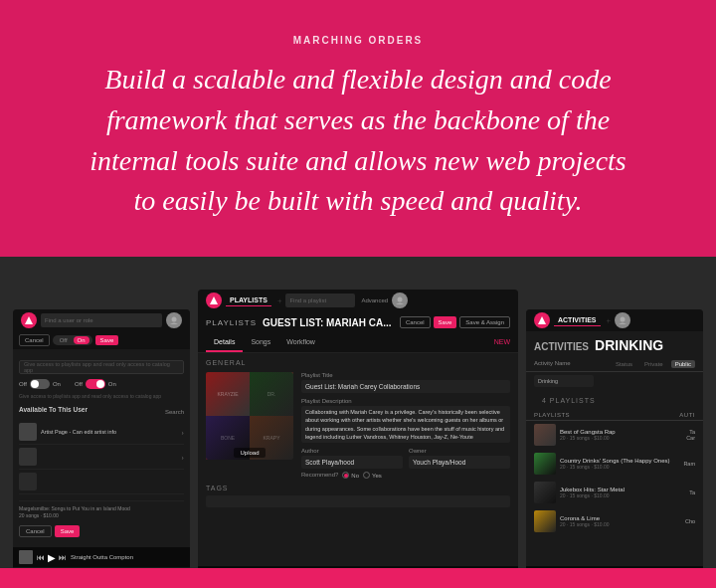 Image resolution: width=716 pixels, height=588 pixels. What do you see at coordinates (683, 364) in the screenshot?
I see `screen3-status-public: Public` at bounding box center [683, 364].